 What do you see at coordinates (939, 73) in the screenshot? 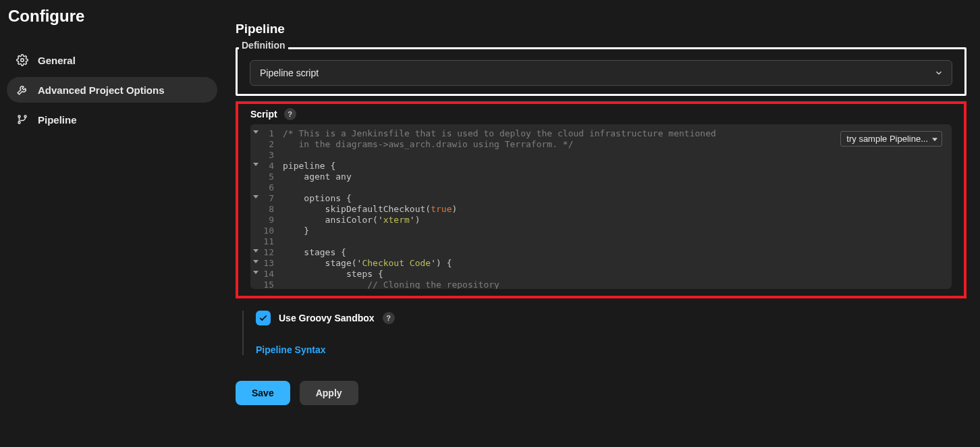
I see `chevron-down-icon` at bounding box center [939, 73].